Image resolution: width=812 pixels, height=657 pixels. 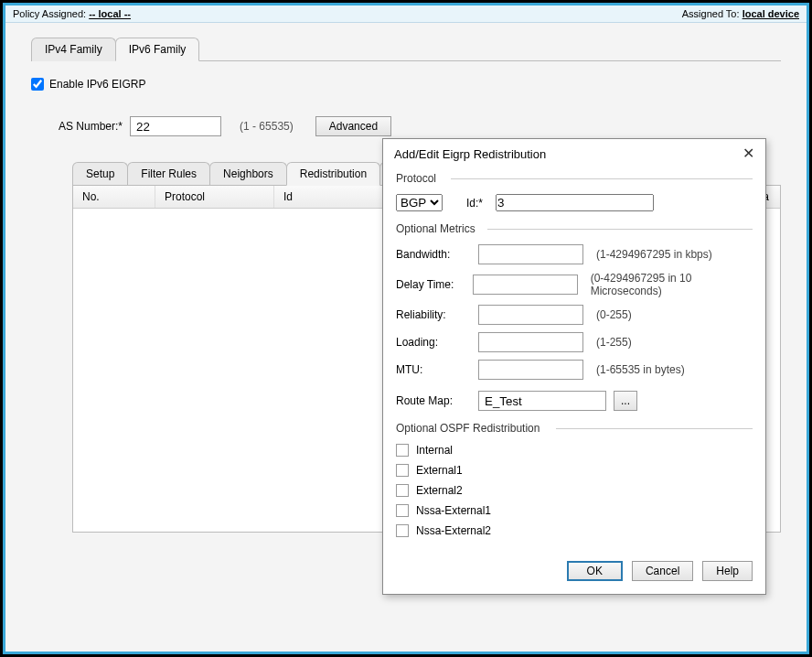 I want to click on ospf-internal-checkbox, so click(x=402, y=450).